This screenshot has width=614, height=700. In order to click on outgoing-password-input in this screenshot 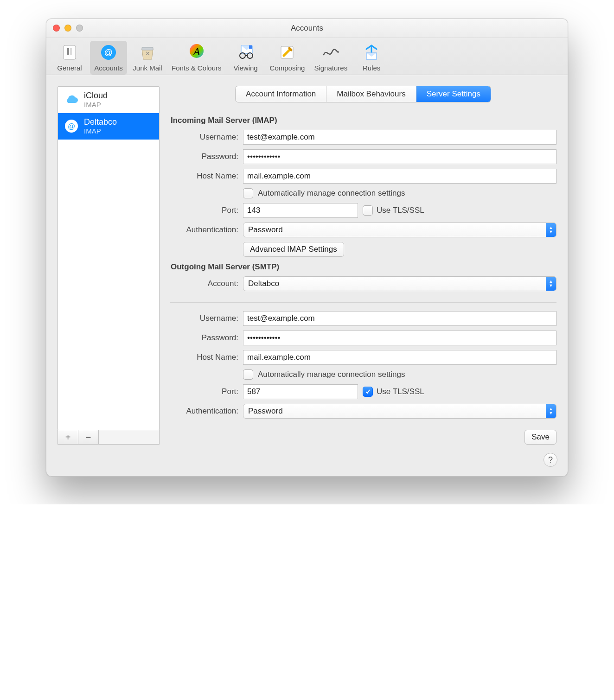, I will do `click(400, 338)`.